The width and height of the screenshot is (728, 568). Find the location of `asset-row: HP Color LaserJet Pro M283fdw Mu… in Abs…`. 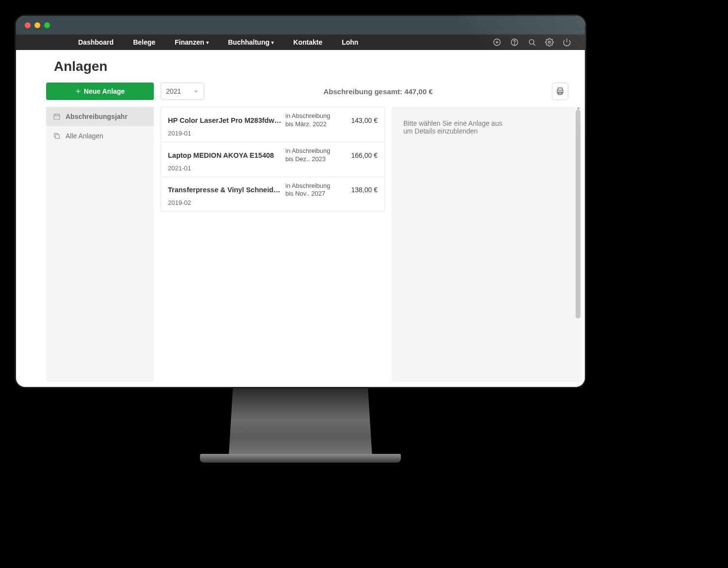

asset-row: HP Color LaserJet Pro M283fdw Mu… in Abs… is located at coordinates (273, 124).